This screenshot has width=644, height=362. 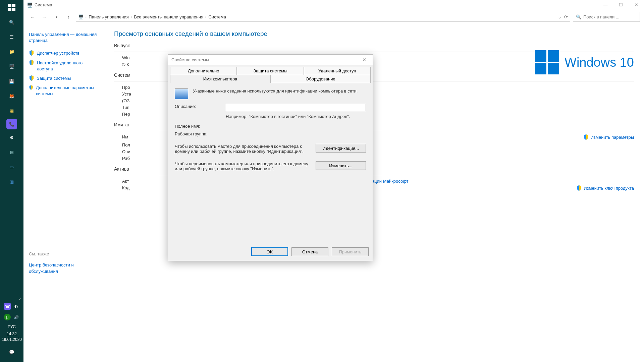 What do you see at coordinates (67, 91) in the screenshot?
I see `sidebar-item-label: Дополнительные параметры системы` at bounding box center [67, 91].